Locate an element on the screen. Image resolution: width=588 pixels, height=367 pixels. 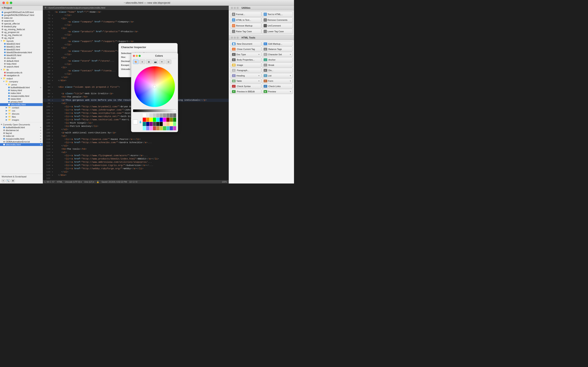
raise-tag-button: ↑ Raise Tag Case is located at coordinates (246, 31).